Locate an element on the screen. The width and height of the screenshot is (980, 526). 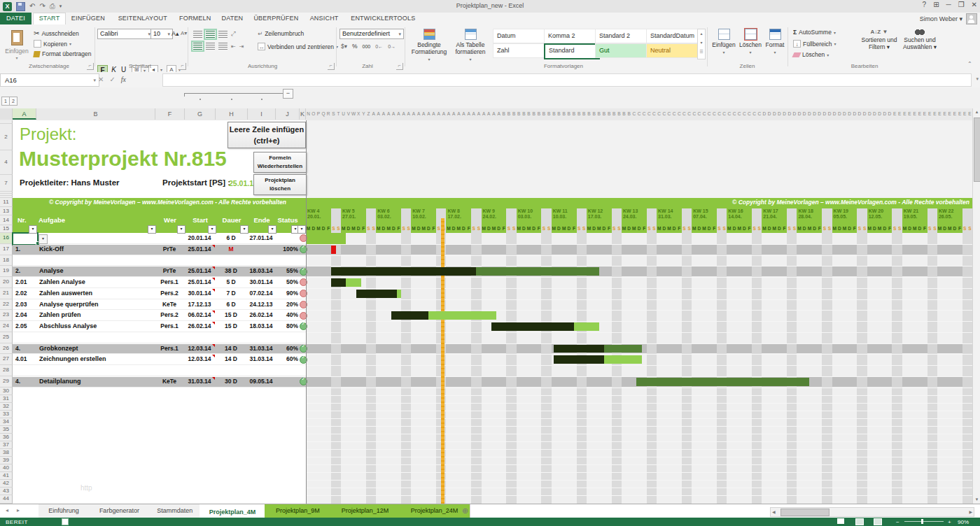
cell-start-row17: 25.01.14 is located at coordinates (200, 250).